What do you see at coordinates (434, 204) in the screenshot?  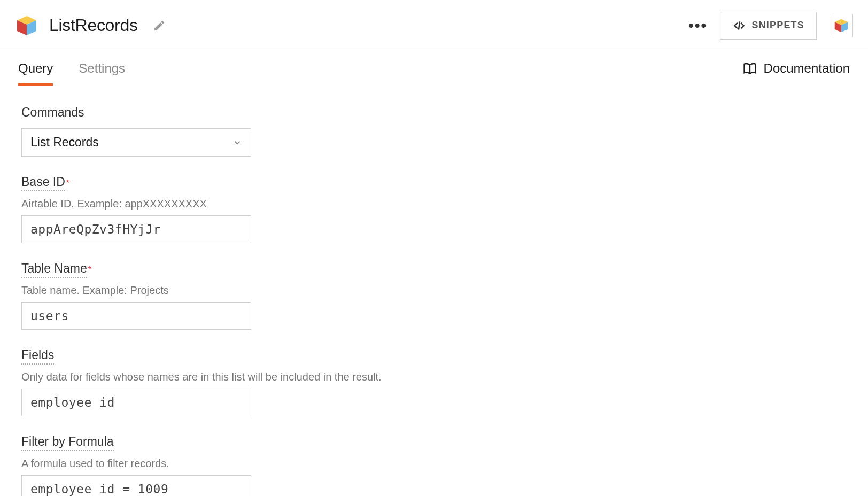 I see `base-id-hint: Airtable ID. Example: appXXXXXXXXX` at bounding box center [434, 204].